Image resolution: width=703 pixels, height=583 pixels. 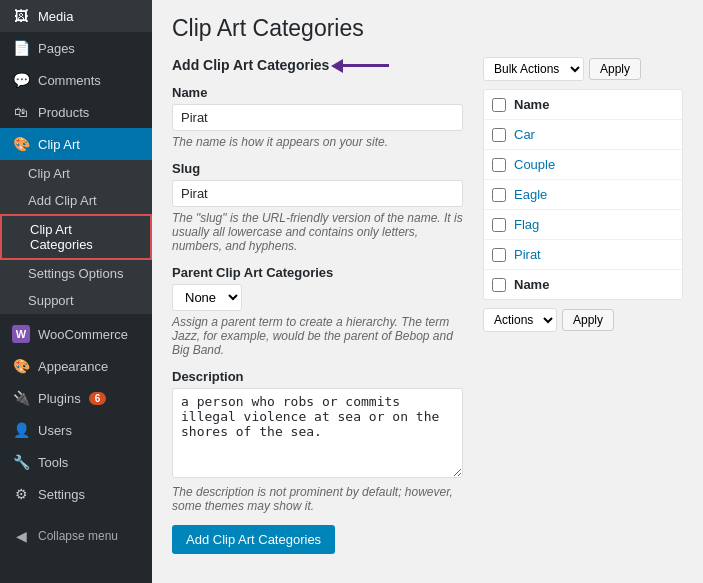 I want to click on sidebar-submenu-clipart-categories: Clip Art Categories, so click(x=76, y=237).